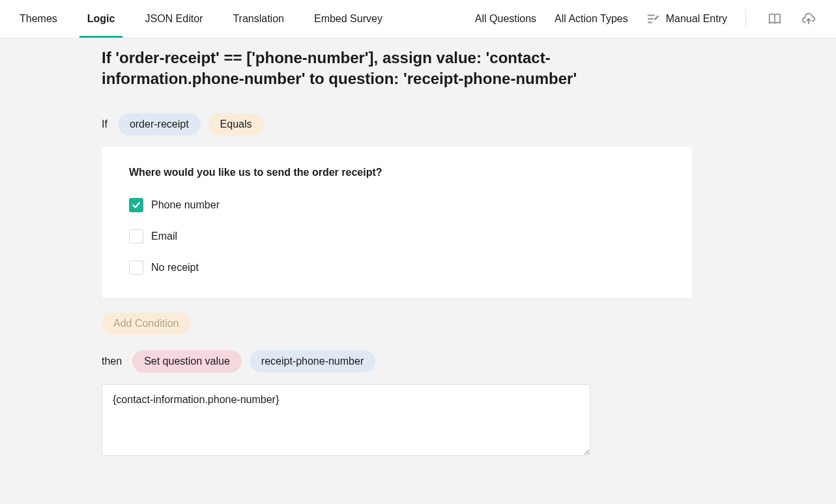  Describe the element at coordinates (104, 124) in the screenshot. I see `if-keyword: If` at that location.